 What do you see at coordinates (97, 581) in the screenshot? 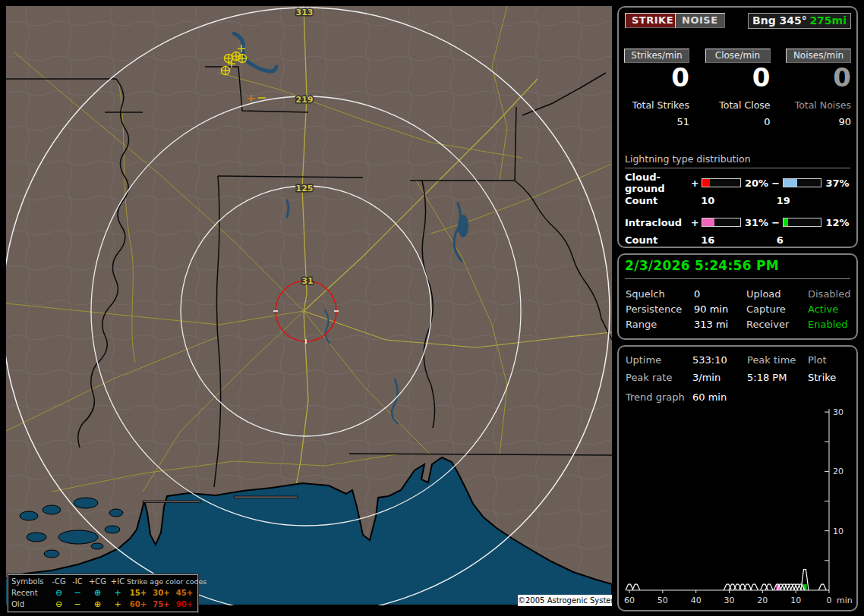
I see `legend-col-pos-cg: +CG` at bounding box center [97, 581].